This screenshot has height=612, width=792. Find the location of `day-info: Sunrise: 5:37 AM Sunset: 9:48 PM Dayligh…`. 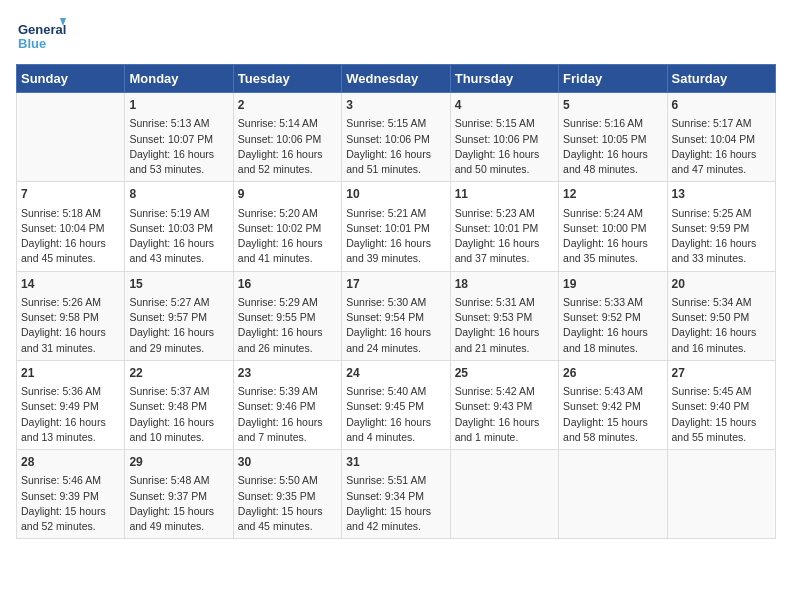

day-info: Sunrise: 5:37 AM Sunset: 9:48 PM Dayligh… is located at coordinates (178, 414).